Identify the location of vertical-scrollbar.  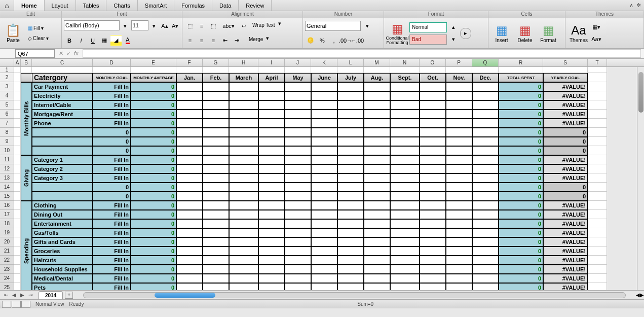
(640, 179).